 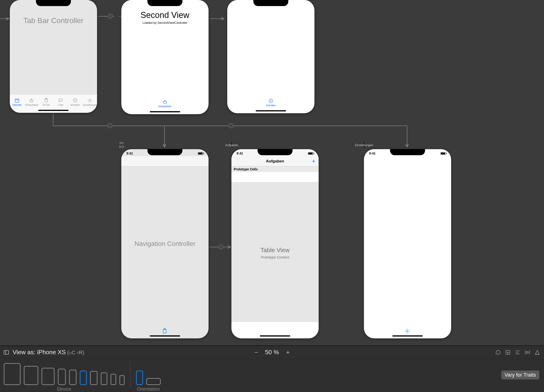 I want to click on device-iphone-4s, so click(x=122, y=380).